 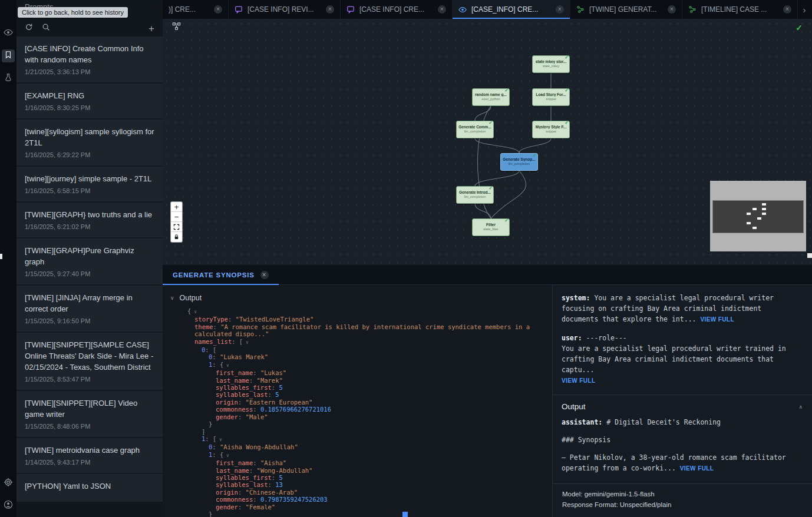 What do you see at coordinates (357, 387) in the screenshot?
I see `json-line: syllables_first: 5` at bounding box center [357, 387].